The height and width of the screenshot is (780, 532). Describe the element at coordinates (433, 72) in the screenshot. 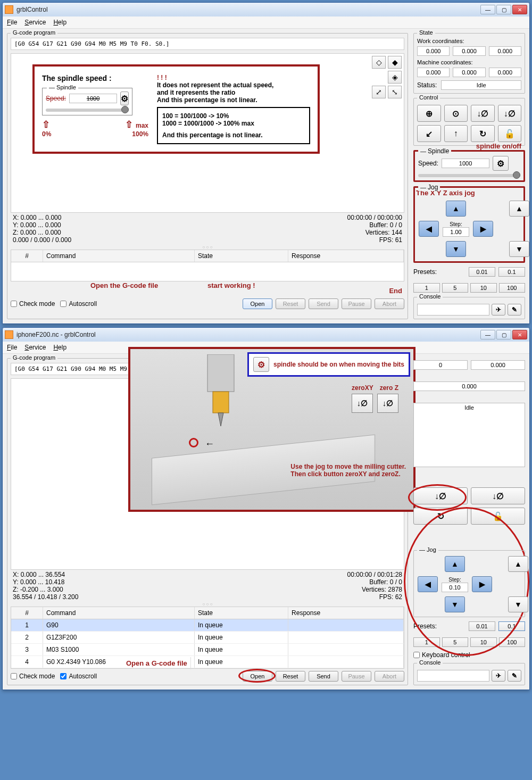

I see `mach-x: 0.000` at that location.